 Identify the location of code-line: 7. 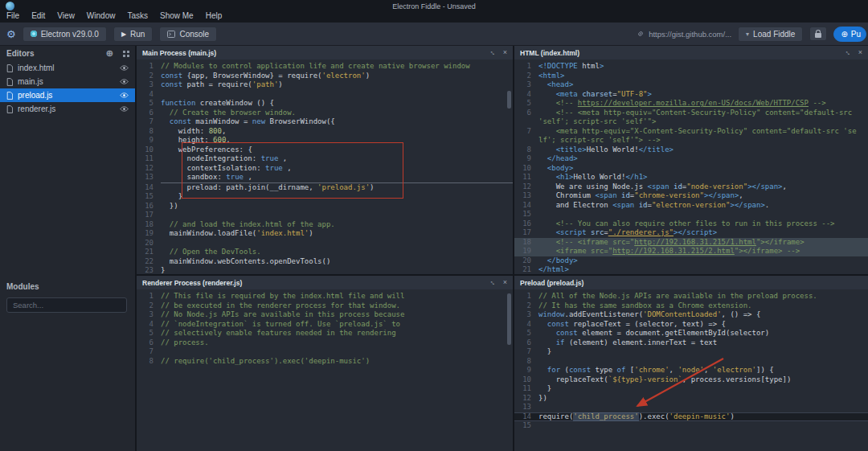
(325, 352).